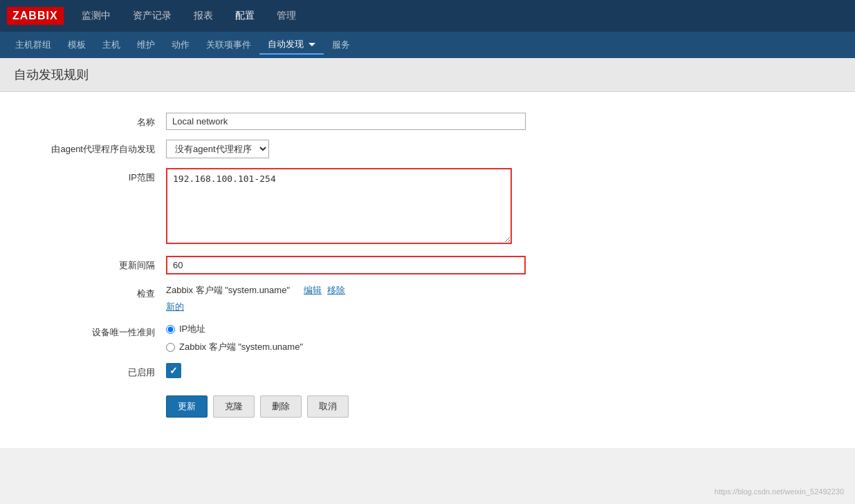  I want to click on subnav-hostgroups: 主机群组, so click(33, 45).